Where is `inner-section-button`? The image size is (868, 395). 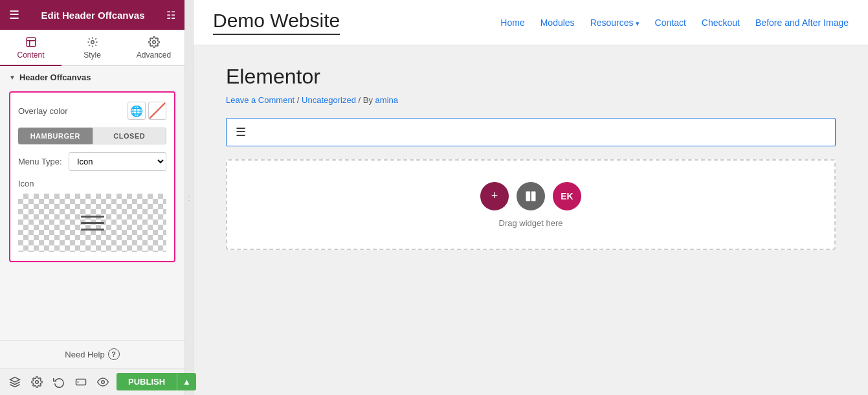
inner-section-button is located at coordinates (531, 196).